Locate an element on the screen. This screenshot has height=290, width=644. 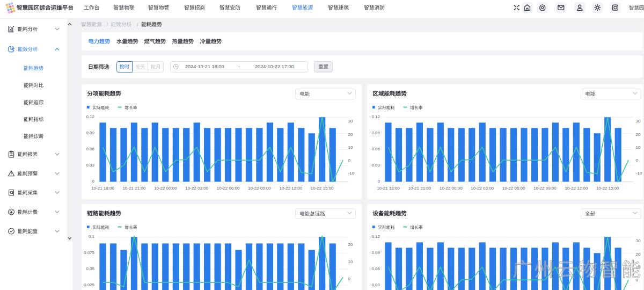
svg-text: 2024-10-21 18:00 is located at coordinates (205, 67).